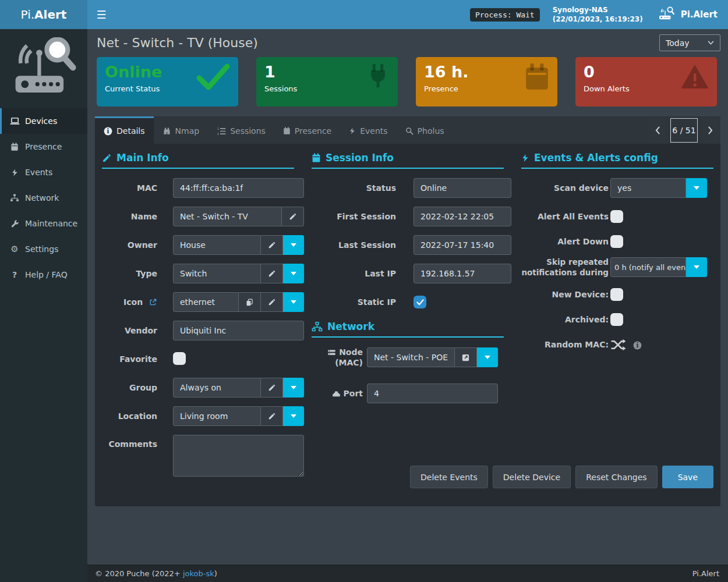  Describe the element at coordinates (462, 188) in the screenshot. I see `status-input: Online` at that location.